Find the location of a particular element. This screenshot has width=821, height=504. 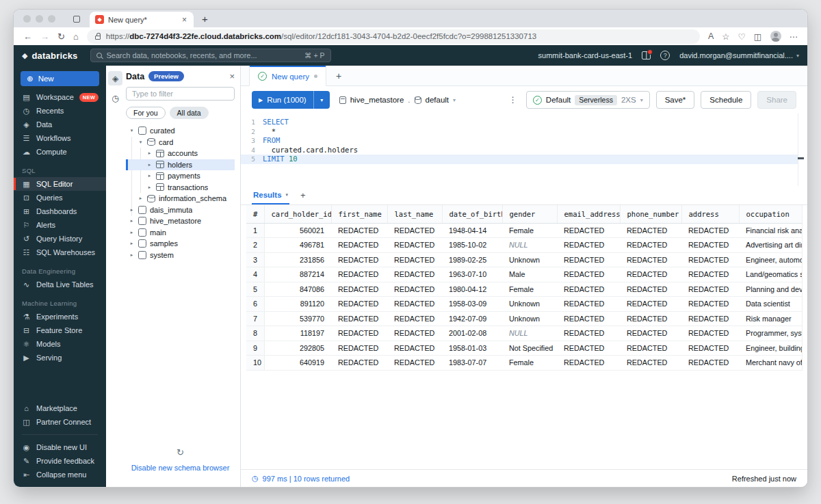

column-header-first-name: first_name is located at coordinates (359, 214).